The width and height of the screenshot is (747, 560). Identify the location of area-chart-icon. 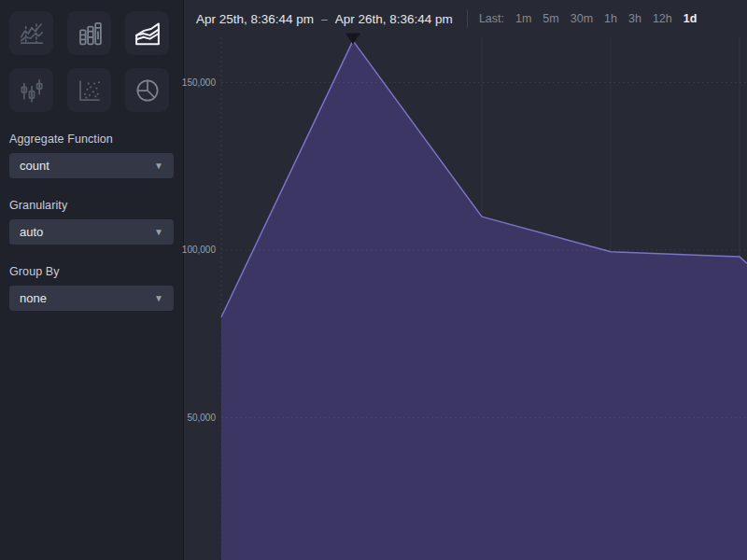
(148, 34).